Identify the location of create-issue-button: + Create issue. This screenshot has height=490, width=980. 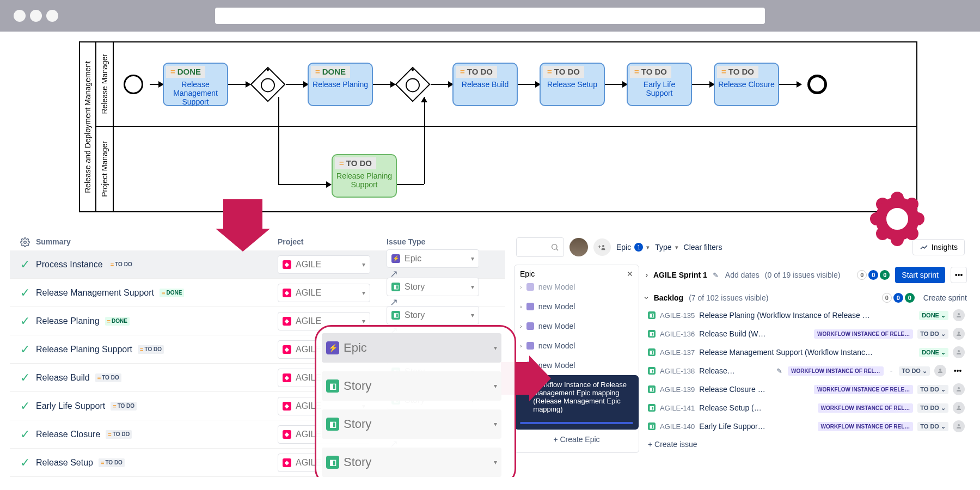
(806, 444).